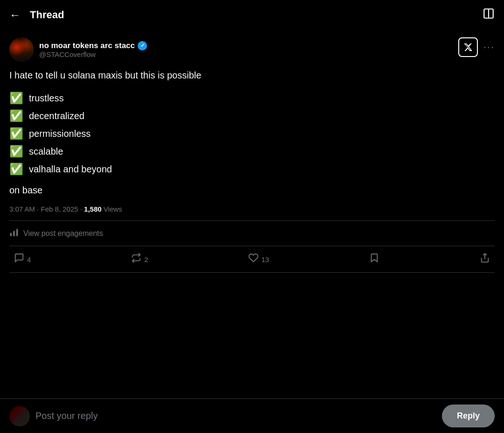 The image size is (504, 433). What do you see at coordinates (57, 116) in the screenshot?
I see `checklist-label: decentralized` at bounding box center [57, 116].